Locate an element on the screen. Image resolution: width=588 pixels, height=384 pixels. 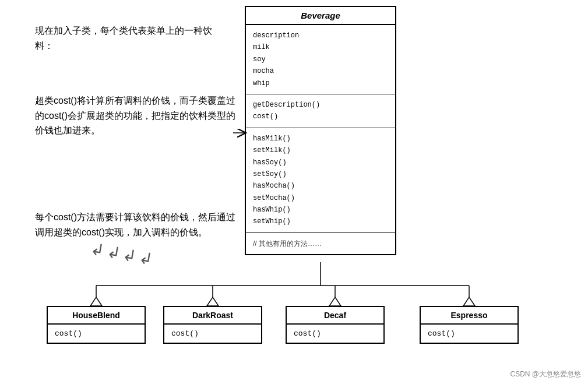
beverage-main-methods: getDescription() cost() is located at coordinates (321, 111).